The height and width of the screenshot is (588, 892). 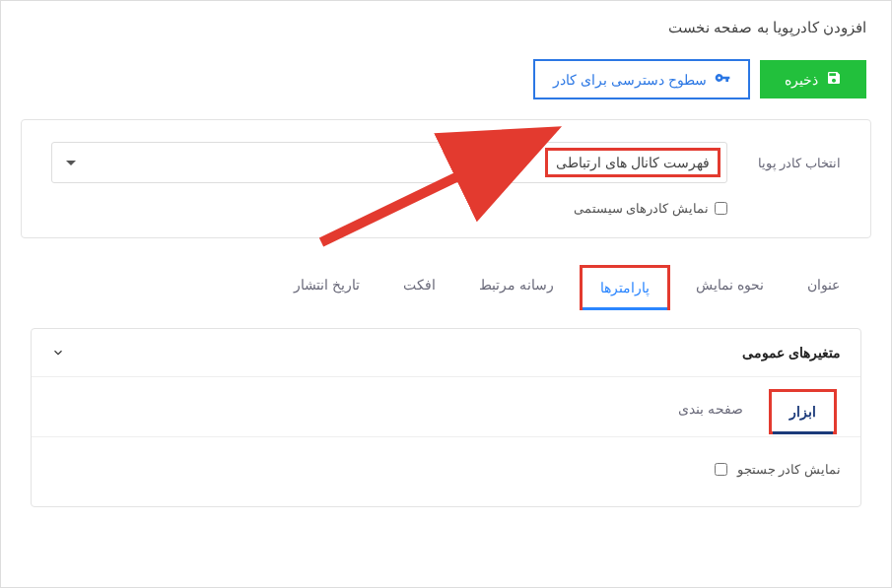 What do you see at coordinates (71, 163) in the screenshot?
I see `caret-down-icon` at bounding box center [71, 163].